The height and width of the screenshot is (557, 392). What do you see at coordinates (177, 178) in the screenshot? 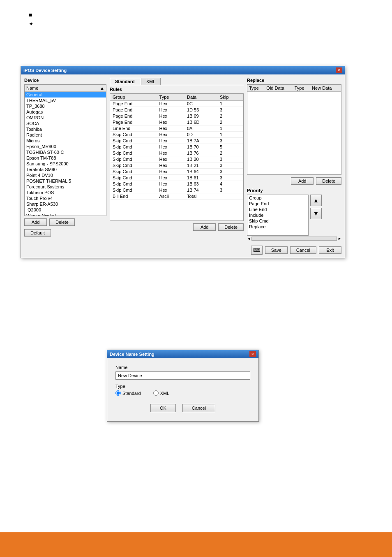
I see `rules-table-row: Skip CmdHex1B 613` at bounding box center [177, 178].